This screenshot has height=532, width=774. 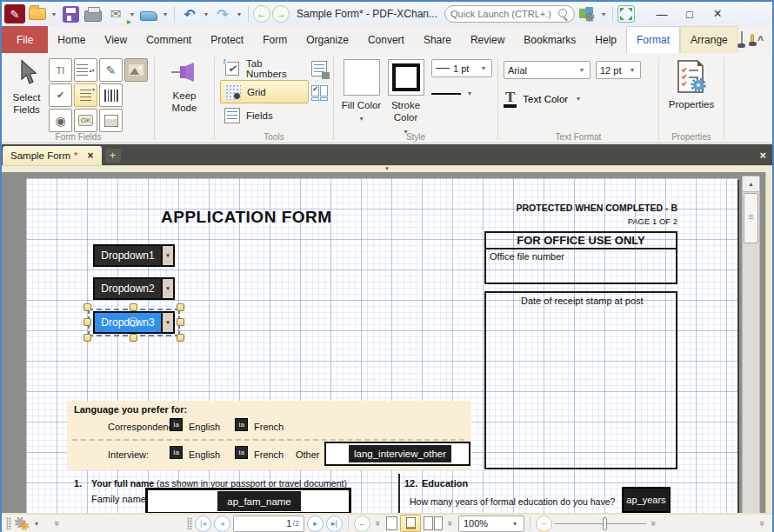 What do you see at coordinates (626, 14) in the screenshot?
I see `fullscreen-button` at bounding box center [626, 14].